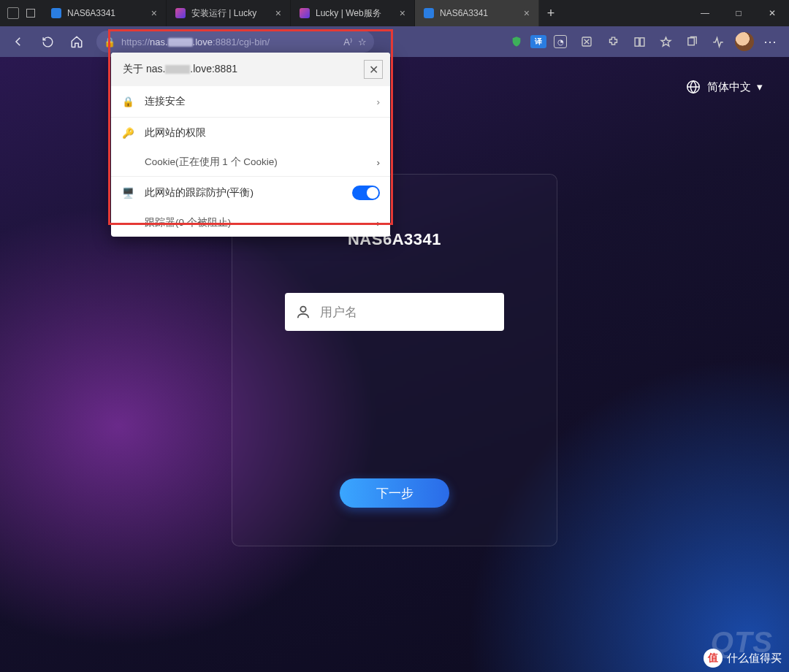 The width and height of the screenshot is (789, 672). Describe the element at coordinates (251, 102) in the screenshot. I see `connection-secure-row: 🔒 连接安全 ›` at that location.